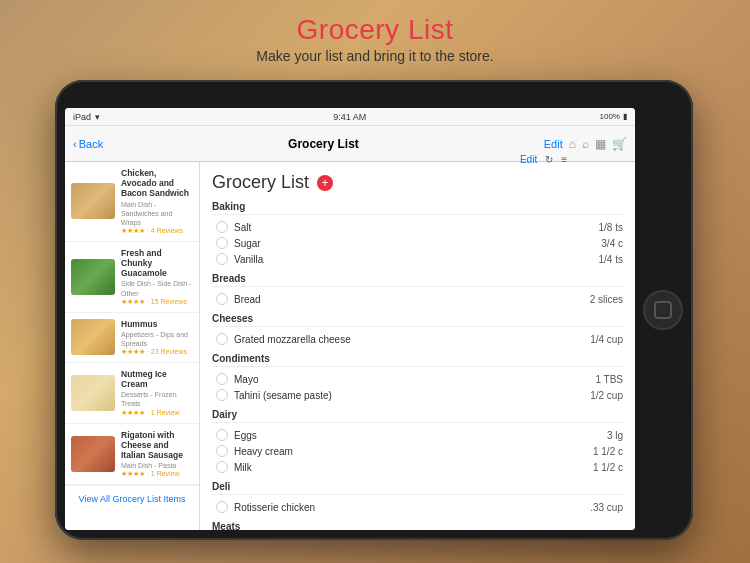 This screenshot has width=750, height=563. What do you see at coordinates (157, 324) in the screenshot?
I see `recipe-name: Hummus` at bounding box center [157, 324].